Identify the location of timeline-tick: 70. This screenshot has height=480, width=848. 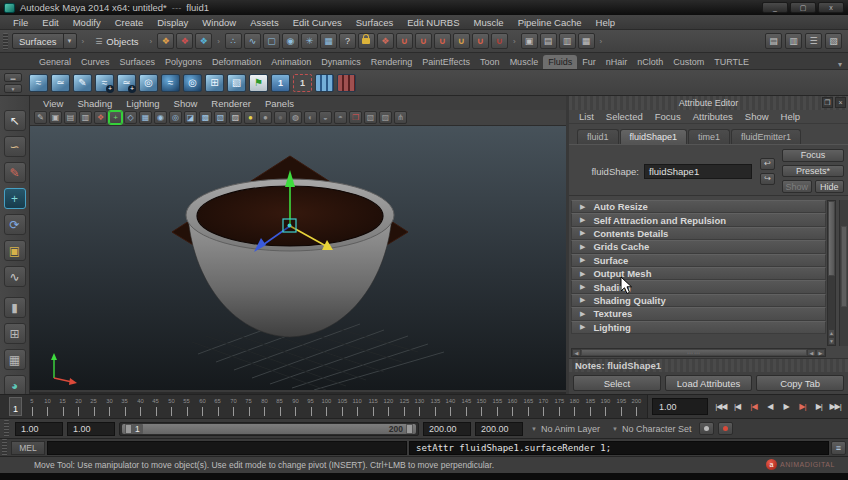
(234, 406).